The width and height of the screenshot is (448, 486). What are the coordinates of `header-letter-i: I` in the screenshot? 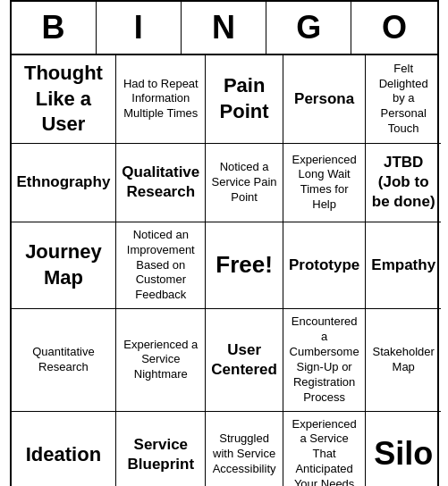 It's located at (139, 28).